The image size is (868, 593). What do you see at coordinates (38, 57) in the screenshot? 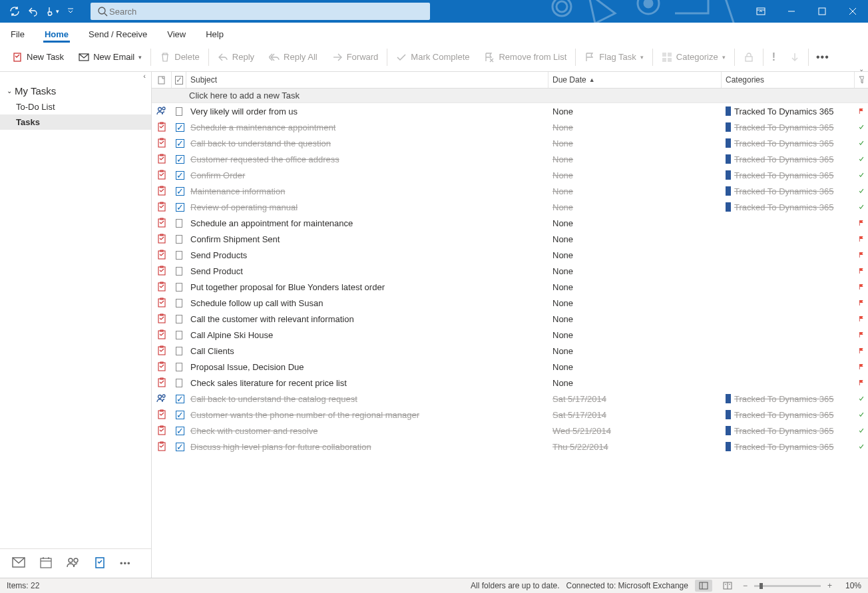
I see `new-task-button: New Task` at bounding box center [38, 57].